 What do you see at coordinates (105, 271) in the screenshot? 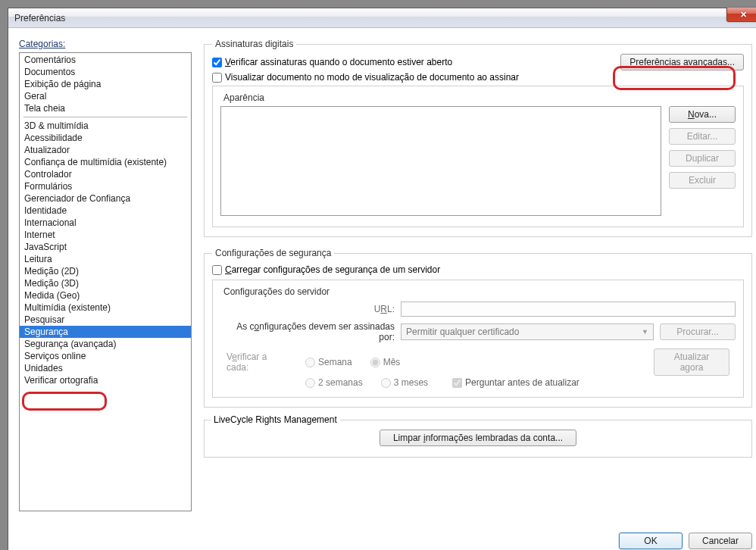
I see `category-item: Medição (2D)` at bounding box center [105, 271].